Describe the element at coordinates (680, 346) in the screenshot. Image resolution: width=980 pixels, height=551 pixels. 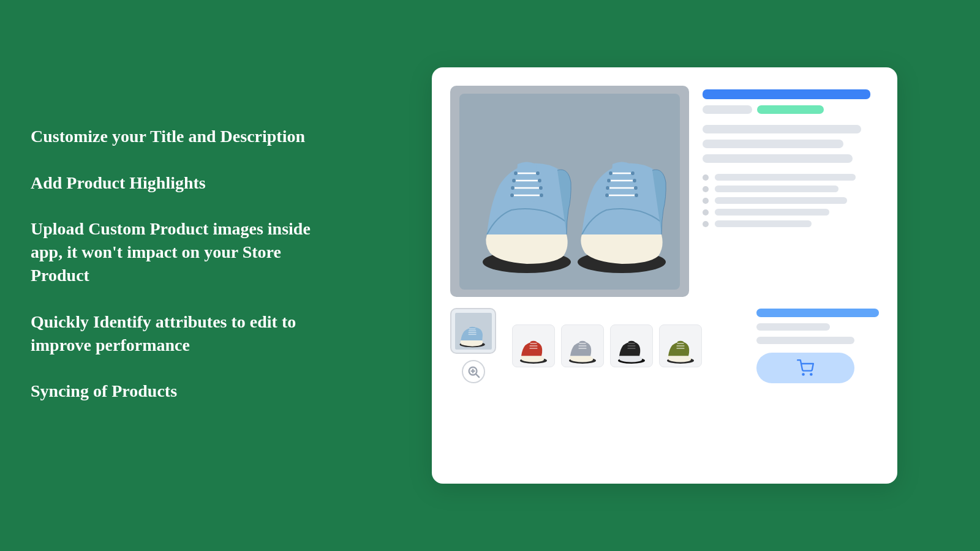
I see `variant-olive-svg` at that location.